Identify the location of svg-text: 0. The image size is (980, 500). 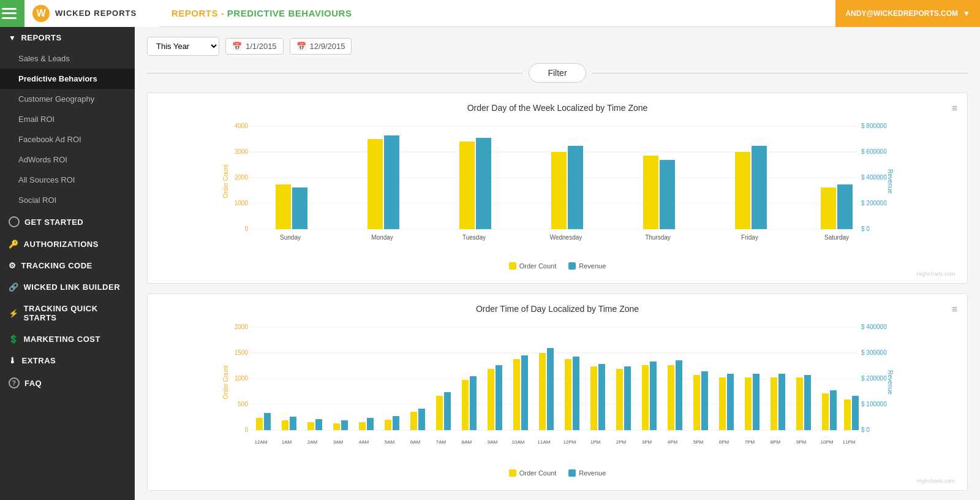
(246, 229).